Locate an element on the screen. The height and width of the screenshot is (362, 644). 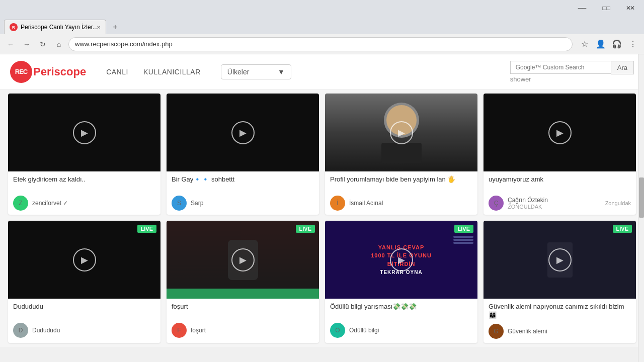
close-btn: ✕ is located at coordinates (632, 8).